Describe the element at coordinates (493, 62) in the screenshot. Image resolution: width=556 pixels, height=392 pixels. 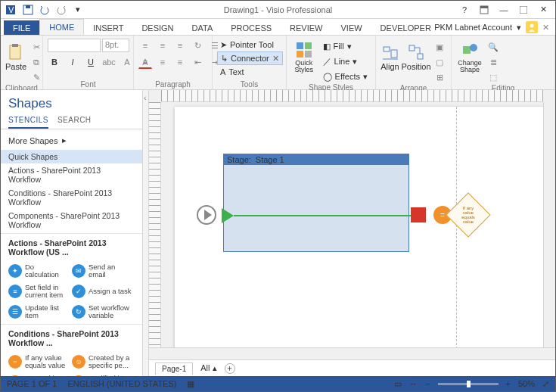
I see `layers-icon: ≣` at that location.